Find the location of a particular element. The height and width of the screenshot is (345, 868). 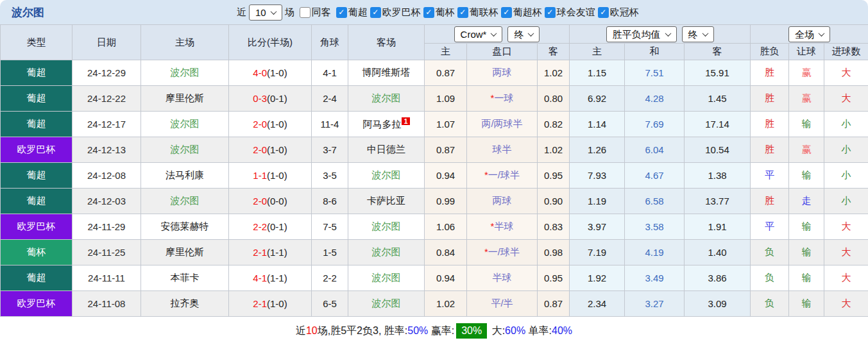

away-team-badge: 1 is located at coordinates (405, 121).